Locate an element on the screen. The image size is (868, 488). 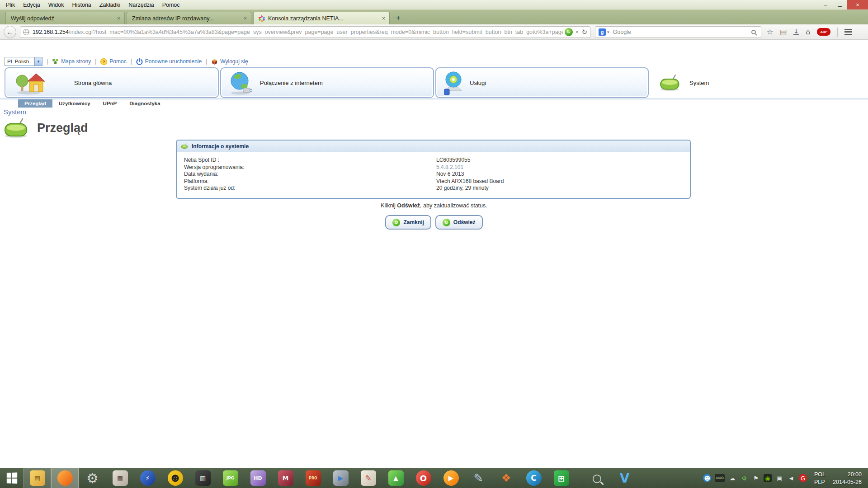
taskbar-slot: ▥ is located at coordinates (203, 478).